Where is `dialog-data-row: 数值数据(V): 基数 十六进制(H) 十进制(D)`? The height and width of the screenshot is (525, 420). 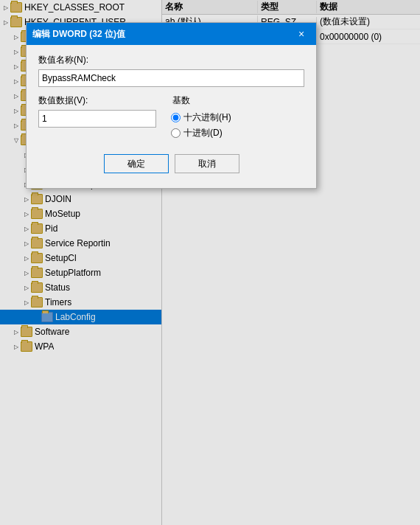 dialog-data-row: 数值数据(V): 基数 十六进制(H) 十进制(D) is located at coordinates (171, 118).